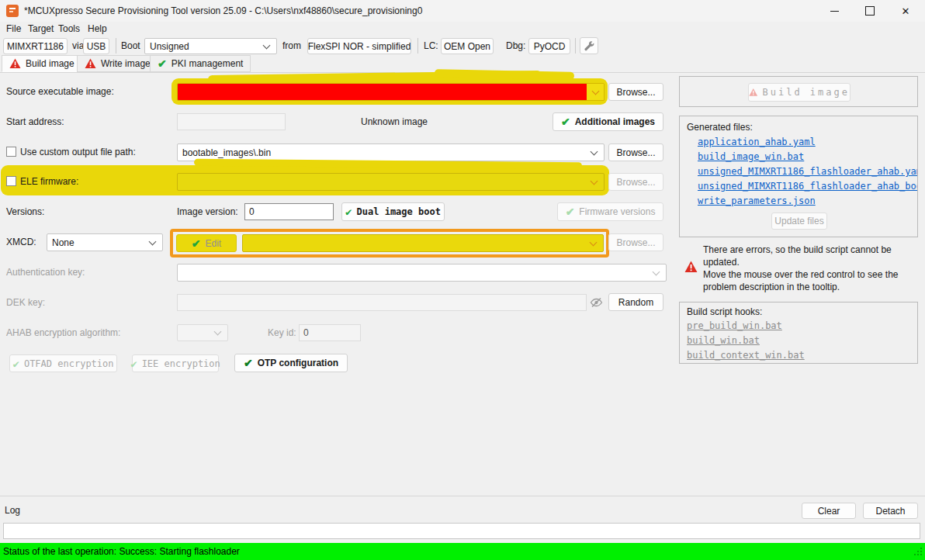 This screenshot has height=560, width=925. Describe the element at coordinates (462, 531) in the screenshot. I see `log-output` at that location.